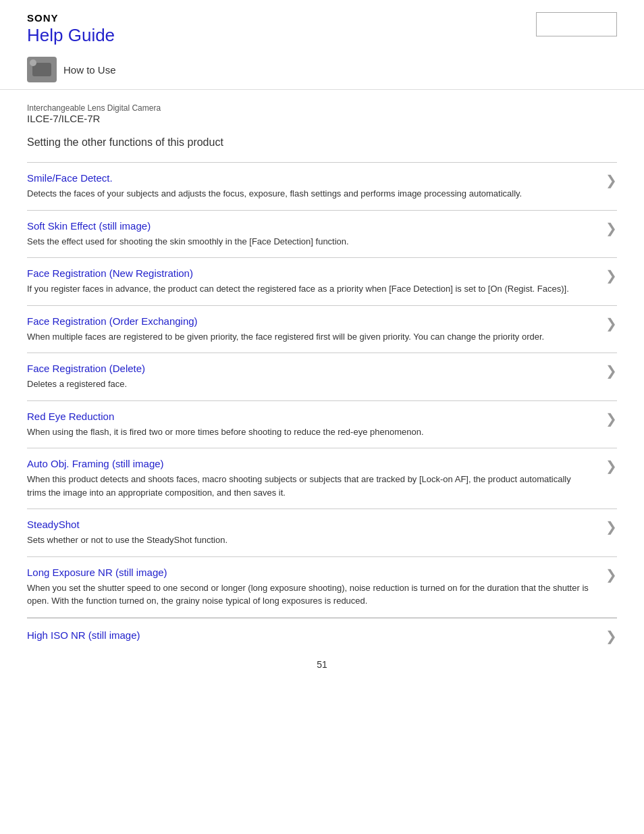 The image size is (644, 834). What do you see at coordinates (309, 321) in the screenshot?
I see `topic-title-3: Face Registration (Order Exchanging)` at bounding box center [309, 321].